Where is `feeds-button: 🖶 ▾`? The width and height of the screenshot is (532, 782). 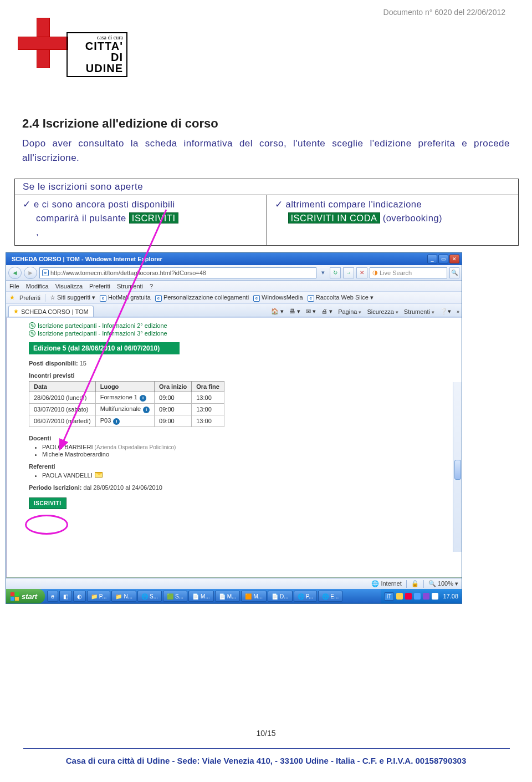
feeds-button: 🖶 ▾ is located at coordinates (295, 312).